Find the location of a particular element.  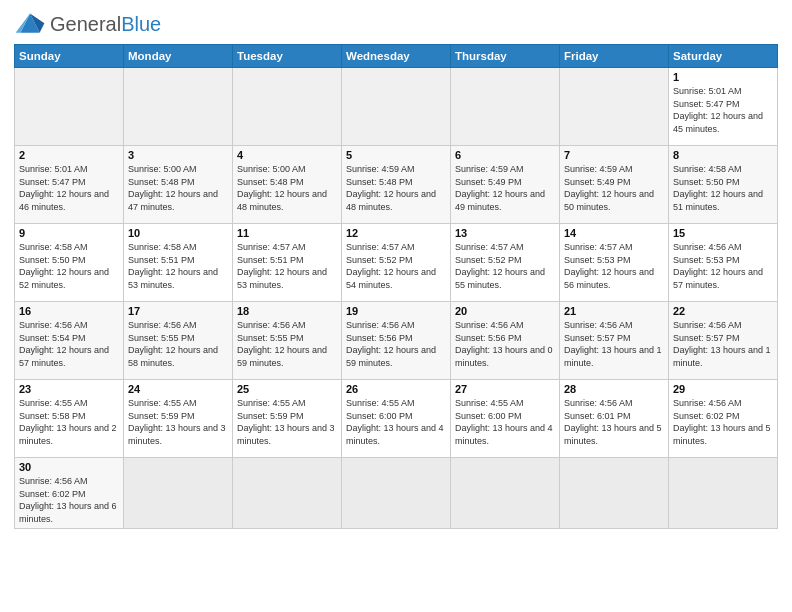

day-number: 23 is located at coordinates (69, 389).